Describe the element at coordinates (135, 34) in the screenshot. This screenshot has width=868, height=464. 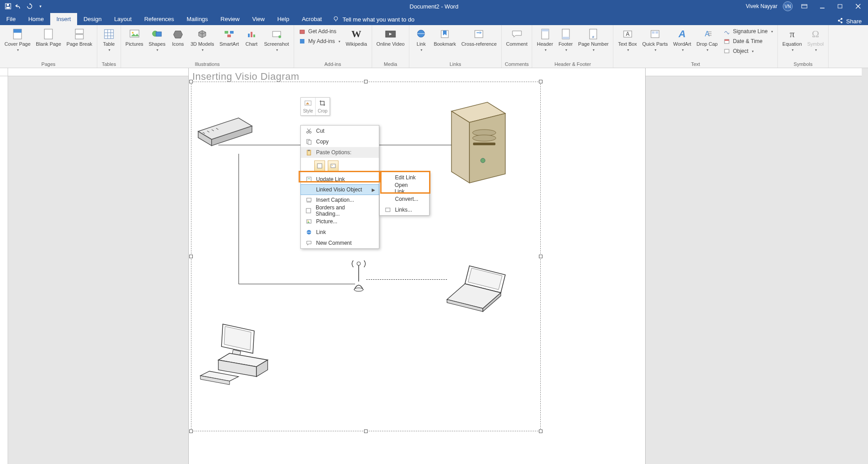
I see `pictures-icon` at that location.